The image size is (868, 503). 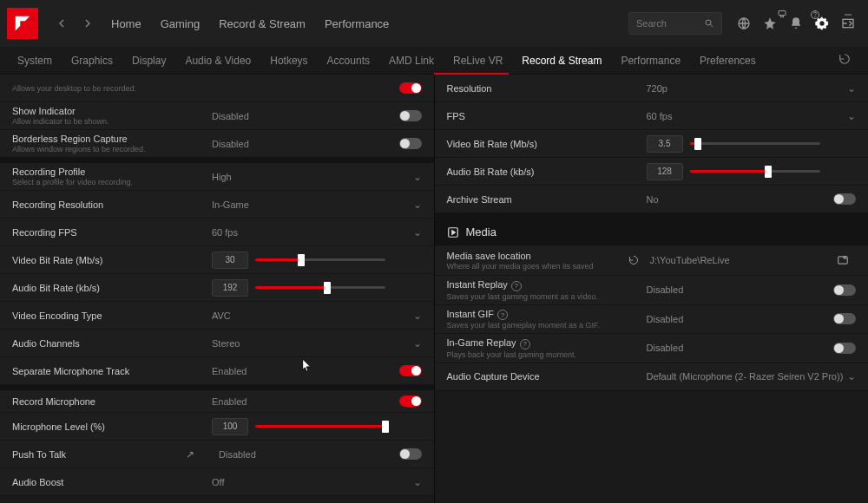 I want to click on audio-bitrate-value: 192, so click(x=230, y=288).